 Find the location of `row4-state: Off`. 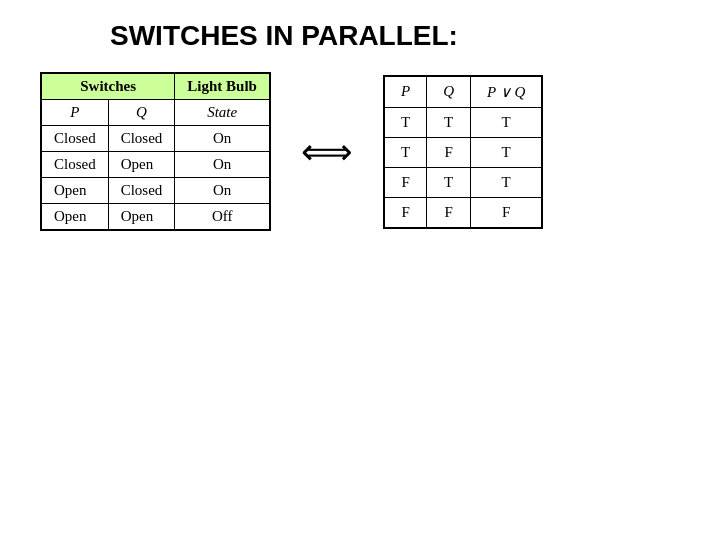

row4-state: Off is located at coordinates (222, 218).